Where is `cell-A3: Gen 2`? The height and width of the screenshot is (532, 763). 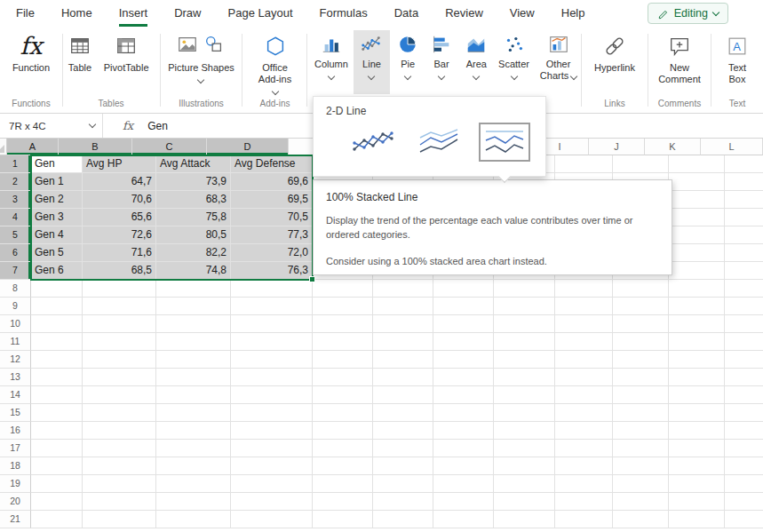
cell-A3: Gen 2 is located at coordinates (57, 200).